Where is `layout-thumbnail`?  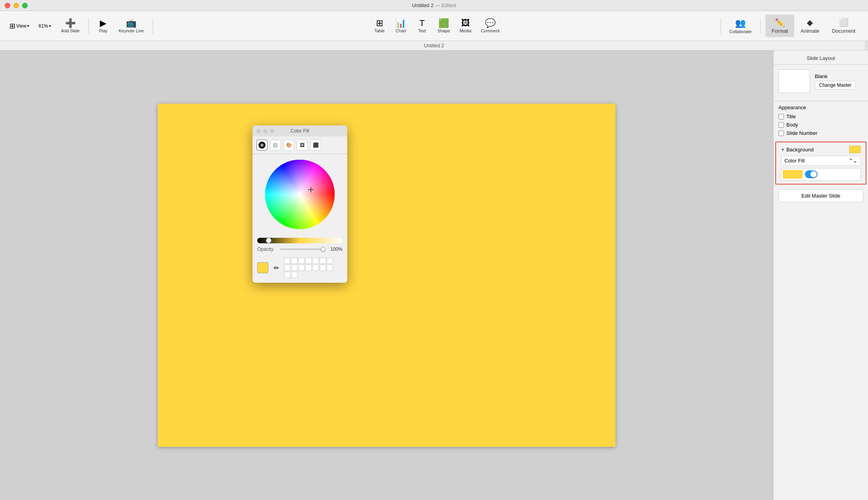 layout-thumbnail is located at coordinates (794, 81).